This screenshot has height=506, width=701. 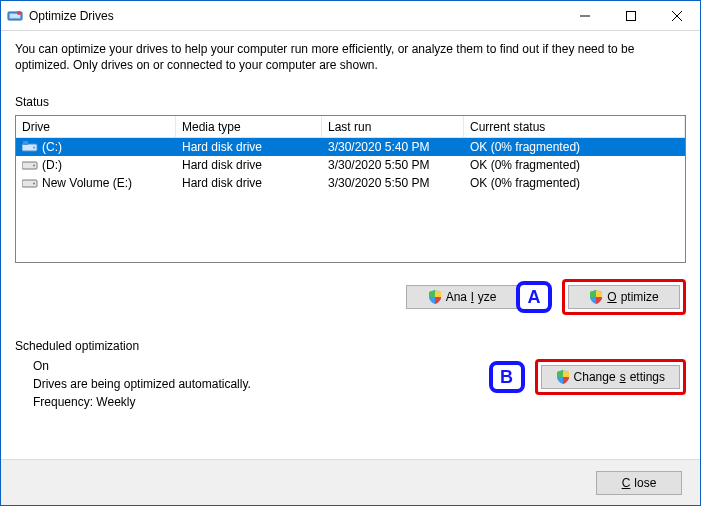 What do you see at coordinates (350, 482) in the screenshot?
I see `dialog-footer: Close` at bounding box center [350, 482].